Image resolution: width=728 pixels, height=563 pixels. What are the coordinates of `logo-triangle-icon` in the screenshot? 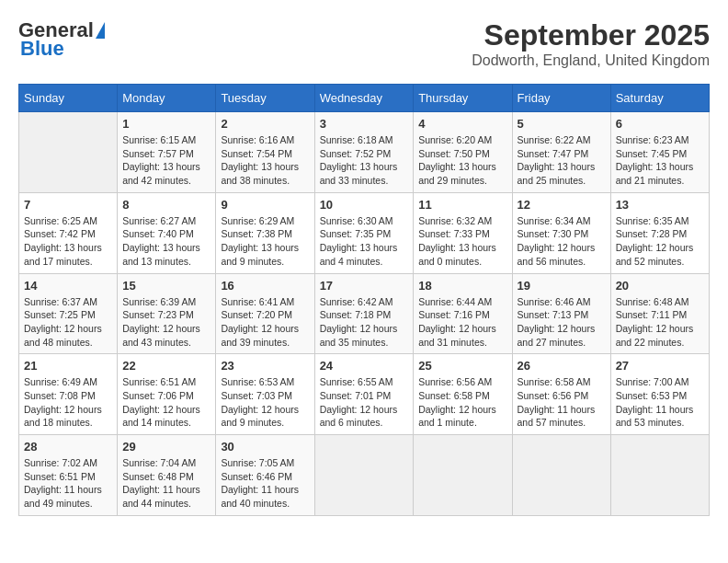 It's located at (100, 30).